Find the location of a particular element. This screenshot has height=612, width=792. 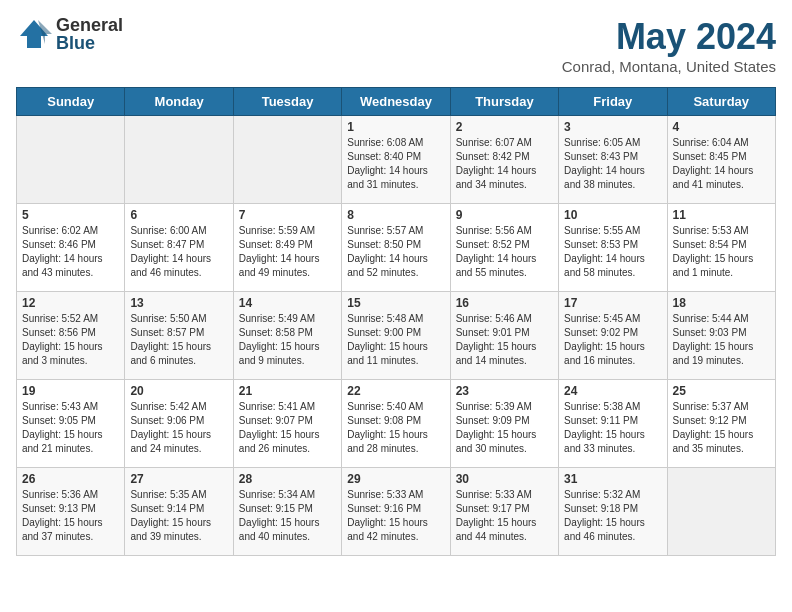

header-day-thursday: Thursday is located at coordinates (504, 102).